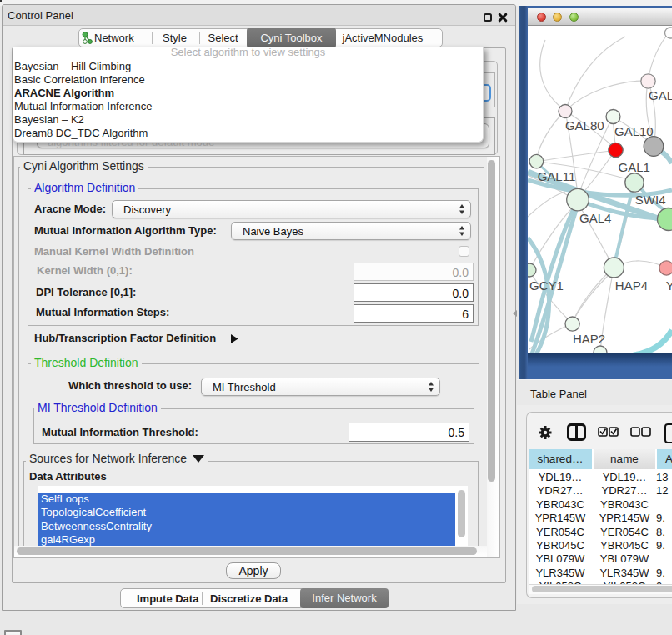  Describe the element at coordinates (634, 167) in the screenshot. I see `svg-text: GAL1` at that location.